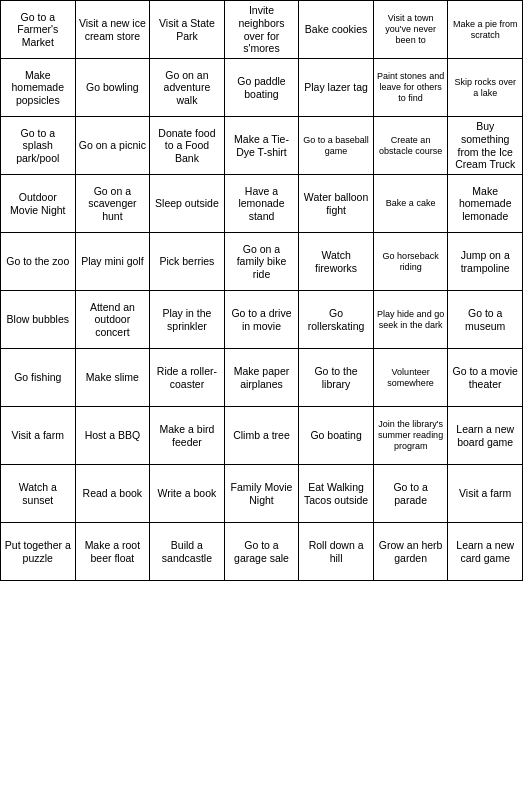 This screenshot has width=523, height=807. What do you see at coordinates (114, 378) in the screenshot?
I see `cell-43: Make slime` at bounding box center [114, 378].